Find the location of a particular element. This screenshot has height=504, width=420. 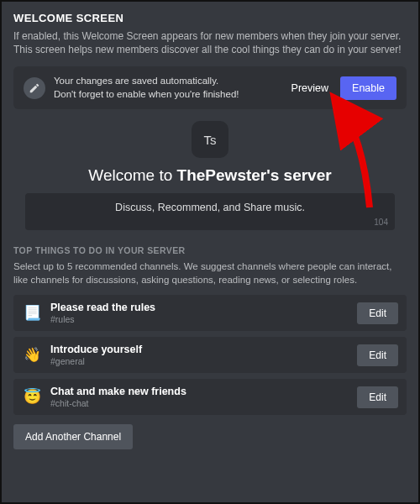

add-channel-button: Add Another Channel is located at coordinates (73, 437).